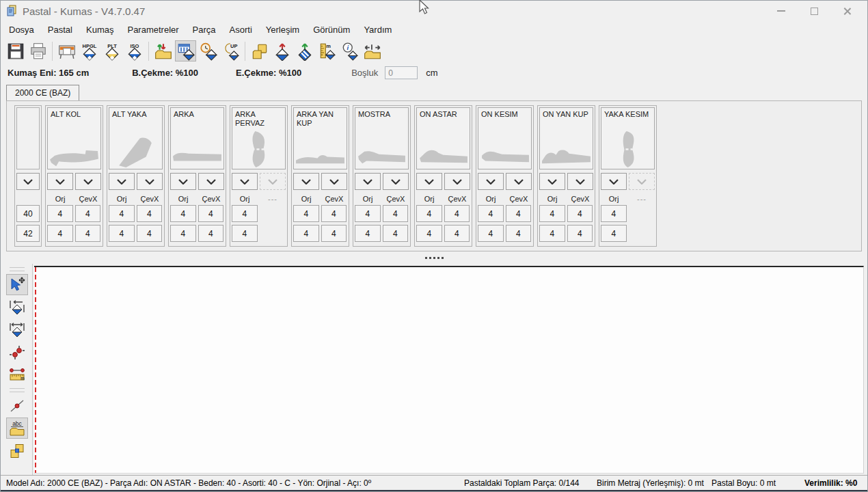  I want to click on size-row-label: 40, so click(28, 213).